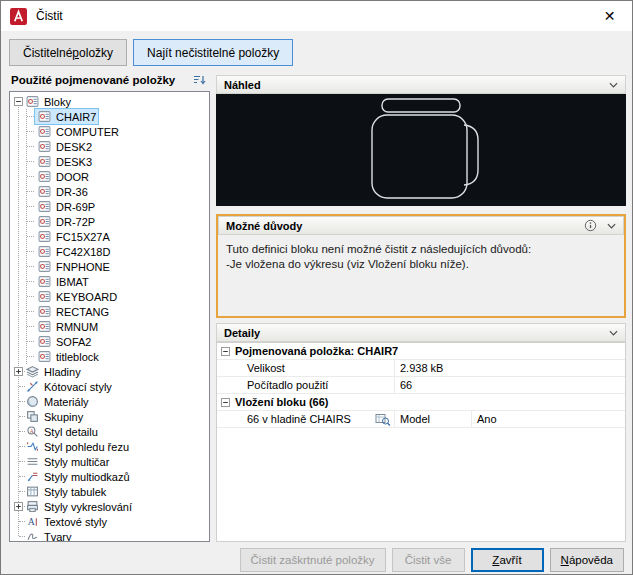 The height and width of the screenshot is (575, 633). Describe the element at coordinates (313, 560) in the screenshot. I see `purge-checked-button: Čistit zaškrtnuté položky` at that location.